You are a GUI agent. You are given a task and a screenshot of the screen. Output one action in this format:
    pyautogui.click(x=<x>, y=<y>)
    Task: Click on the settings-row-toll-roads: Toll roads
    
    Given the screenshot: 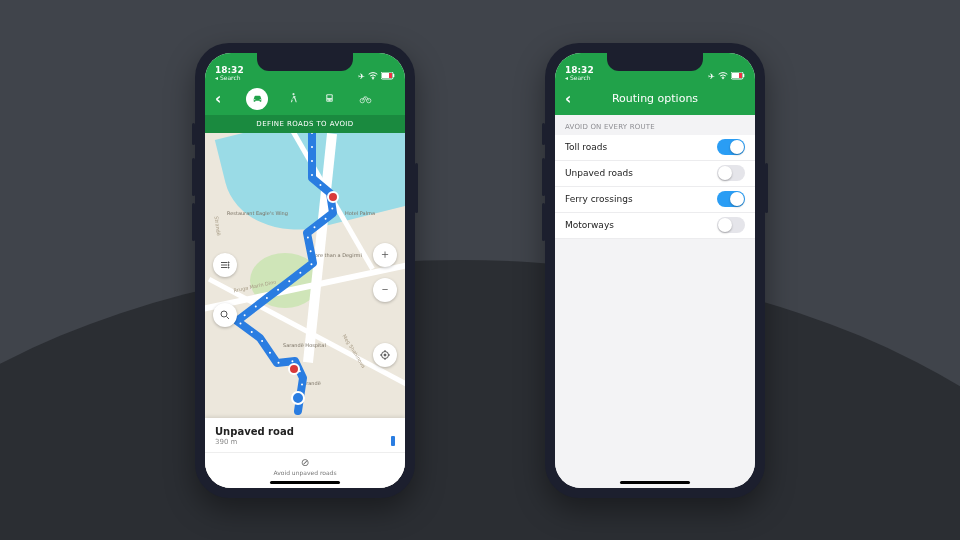 What is the action you would take?
    pyautogui.click(x=655, y=148)
    